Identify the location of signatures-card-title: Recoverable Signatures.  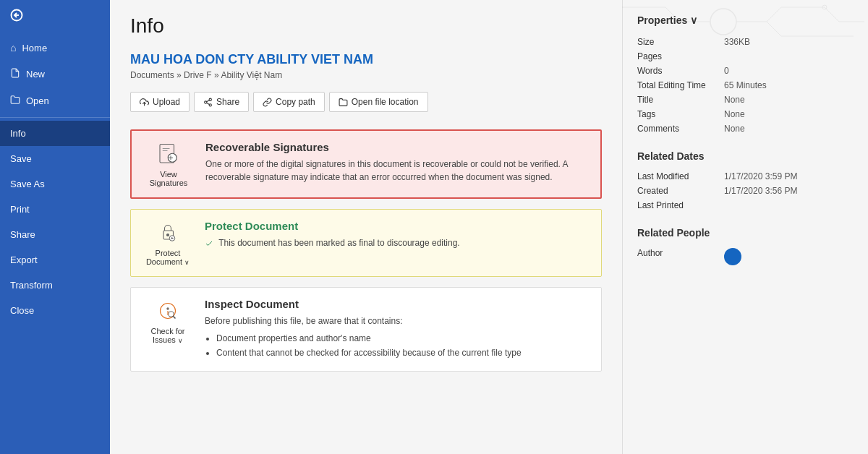
(397, 147).